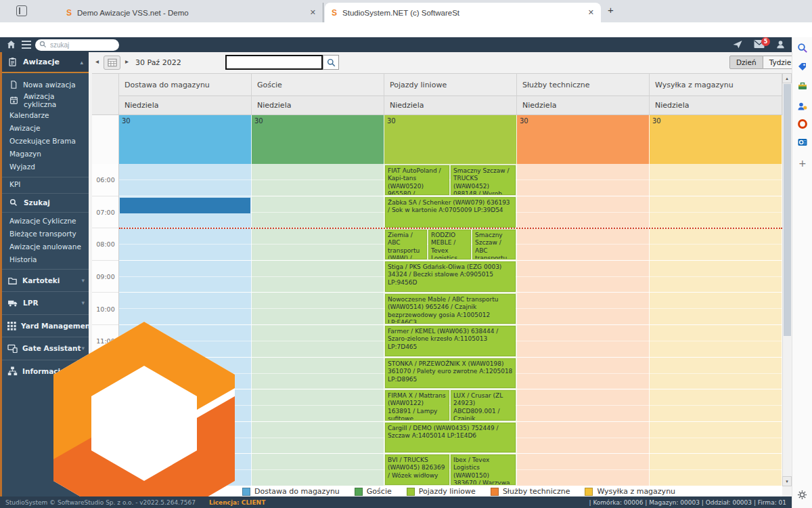 The height and width of the screenshot is (508, 812). What do you see at coordinates (237, 503) in the screenshot?
I see `status-license: Licencja: CLIENT` at bounding box center [237, 503].